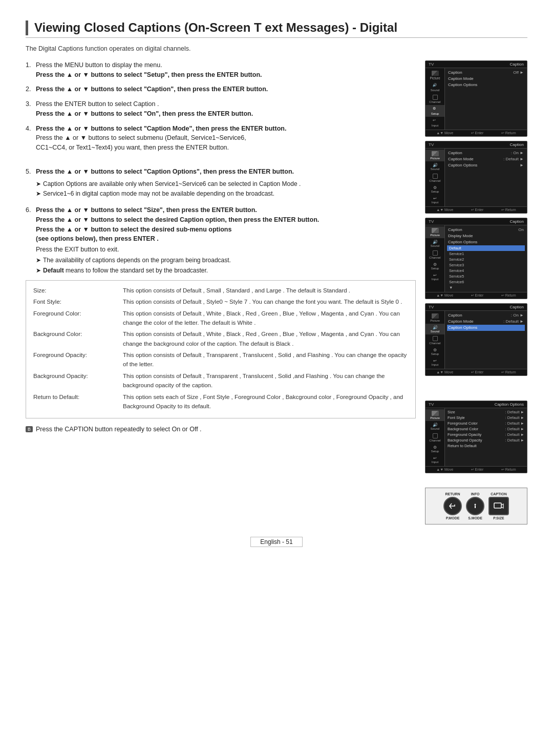 The height and width of the screenshot is (756, 553). I want to click on tv-body-5: Picture 🔊 Sound Channel ⚙ Setup, so click(476, 437).